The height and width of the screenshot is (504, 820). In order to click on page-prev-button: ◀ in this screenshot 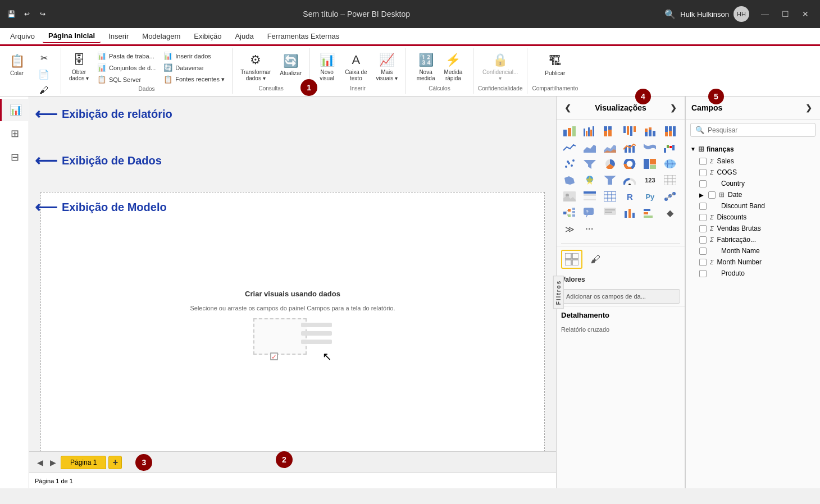, I will do `click(40, 462)`.